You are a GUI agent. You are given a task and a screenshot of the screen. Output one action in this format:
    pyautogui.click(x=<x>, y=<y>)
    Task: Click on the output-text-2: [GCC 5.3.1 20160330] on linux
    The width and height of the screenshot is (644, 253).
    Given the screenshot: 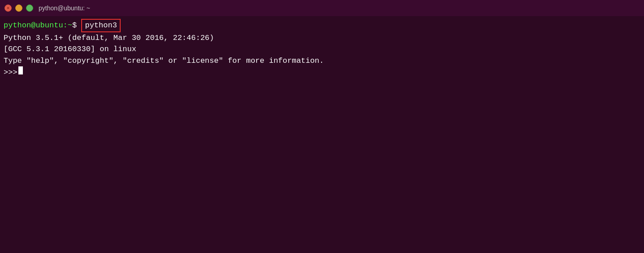 What is the action you would take?
    pyautogui.click(x=70, y=49)
    